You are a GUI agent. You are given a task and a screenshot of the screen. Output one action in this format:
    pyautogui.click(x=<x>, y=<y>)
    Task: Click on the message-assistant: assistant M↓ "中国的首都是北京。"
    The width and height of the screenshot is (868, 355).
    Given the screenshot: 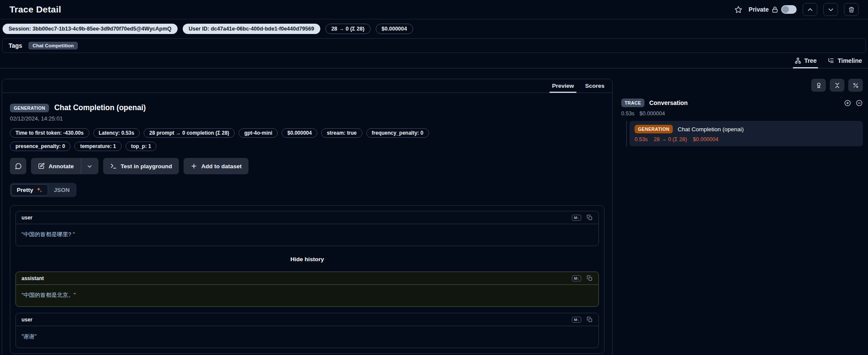 What is the action you would take?
    pyautogui.click(x=307, y=289)
    